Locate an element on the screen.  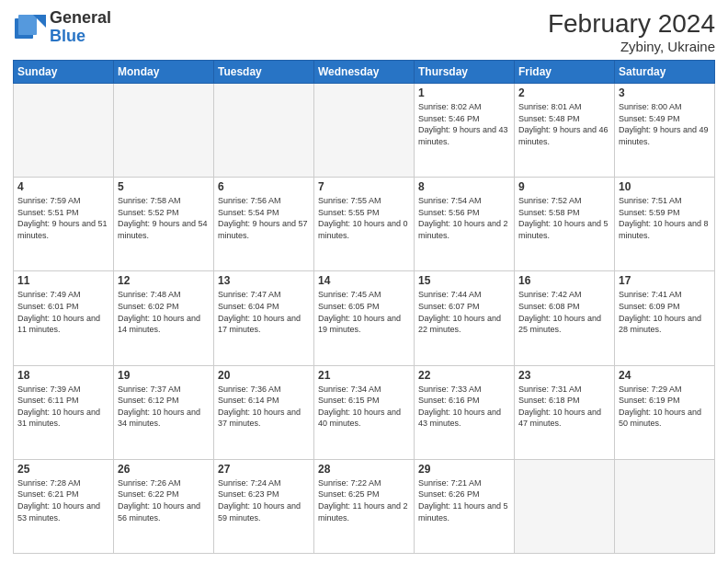
day-of-week-header: Friday is located at coordinates (564, 72).